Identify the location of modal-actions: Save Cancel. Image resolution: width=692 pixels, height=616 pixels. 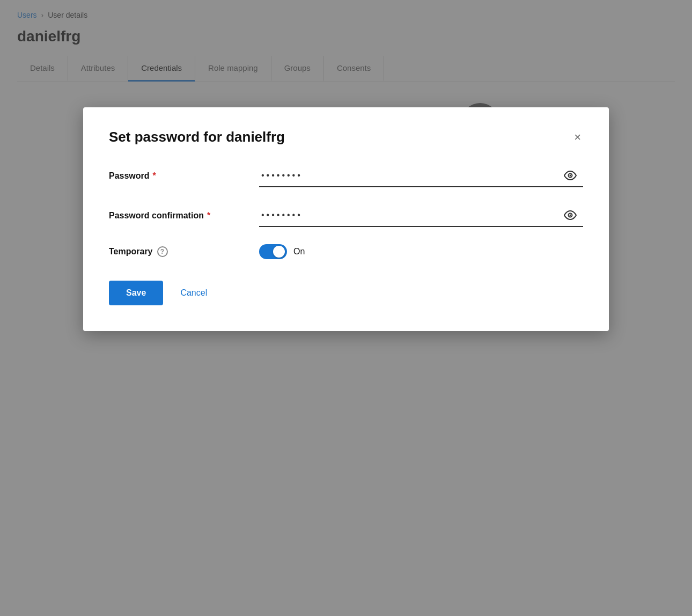
(346, 293).